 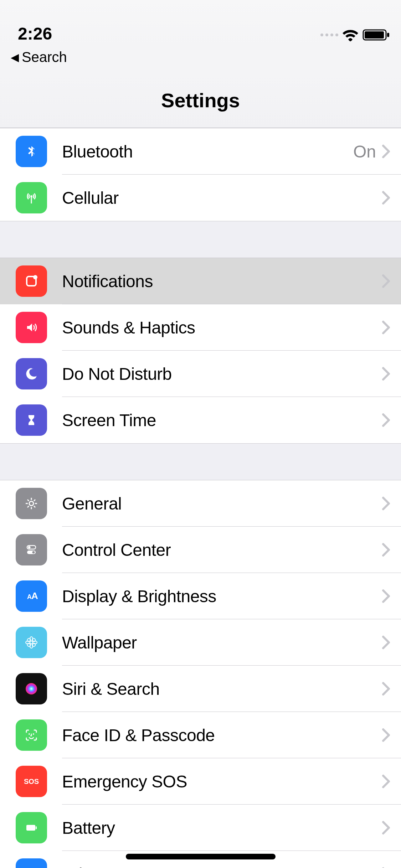 What do you see at coordinates (200, 175) in the screenshot?
I see `settings-group: BluetoothOnCellular` at bounding box center [200, 175].